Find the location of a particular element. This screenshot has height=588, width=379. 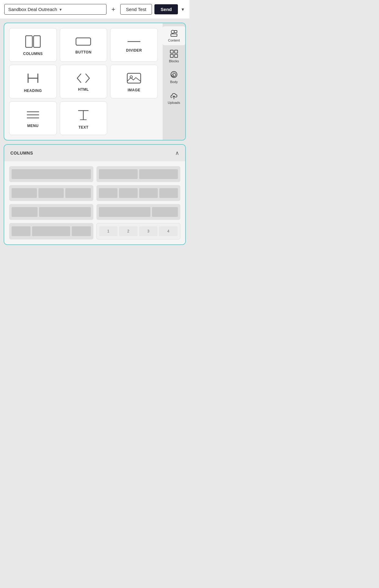

sidebar-body-label: Body is located at coordinates (174, 82).